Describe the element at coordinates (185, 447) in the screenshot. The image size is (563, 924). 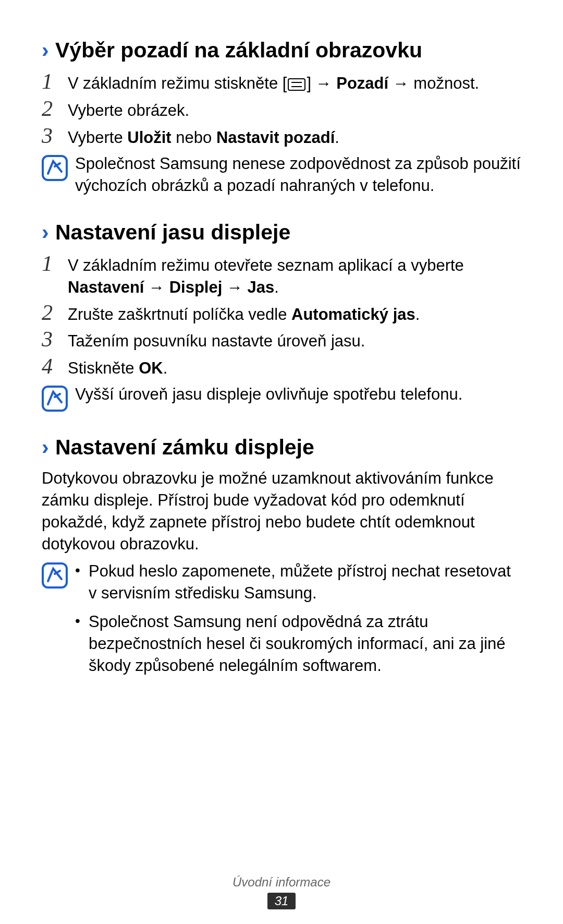
I see `heading-text: Nastavení zámku displeje` at that location.